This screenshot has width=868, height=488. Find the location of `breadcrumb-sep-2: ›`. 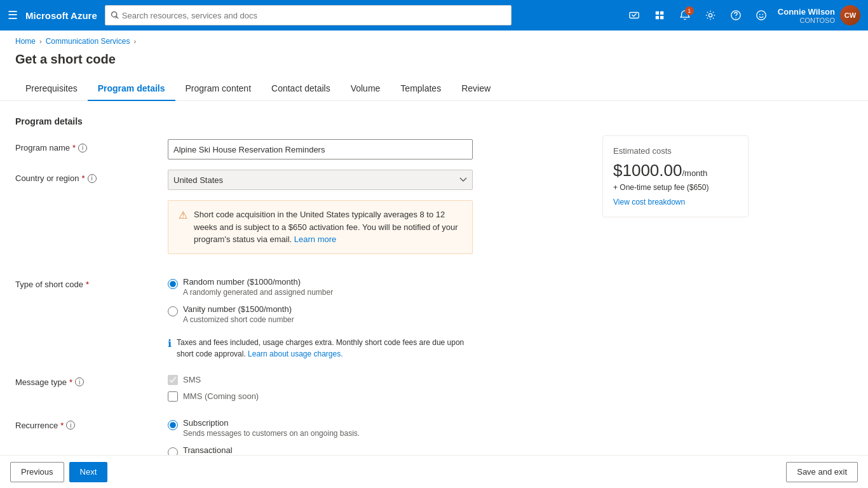

breadcrumb-sep-2: › is located at coordinates (135, 41).